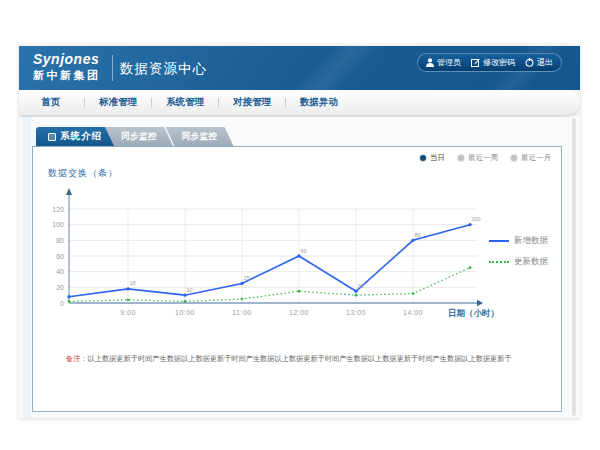 This screenshot has height=450, width=600. I want to click on logo-text-cn: 新中新集团, so click(67, 76).